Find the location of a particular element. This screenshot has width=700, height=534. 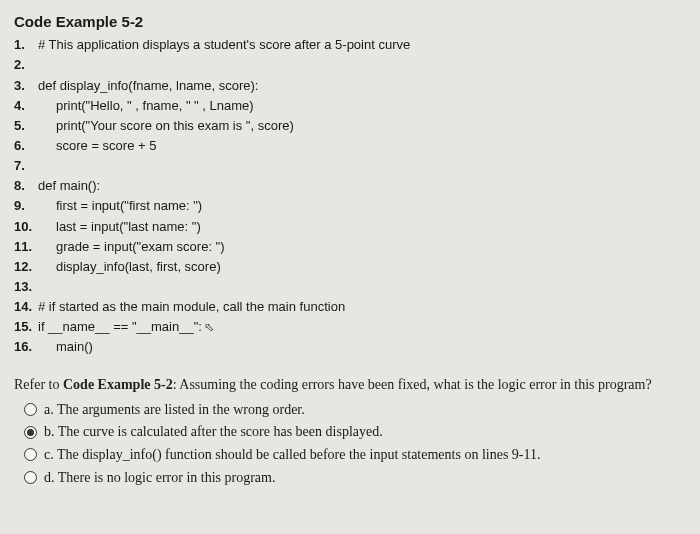

line-num: 6. is located at coordinates (26, 146).